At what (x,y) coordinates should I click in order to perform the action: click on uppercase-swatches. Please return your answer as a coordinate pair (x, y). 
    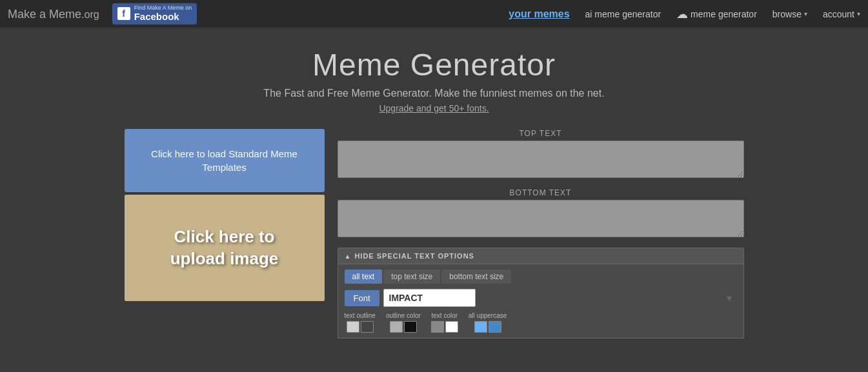
    Looking at the image, I should click on (488, 327).